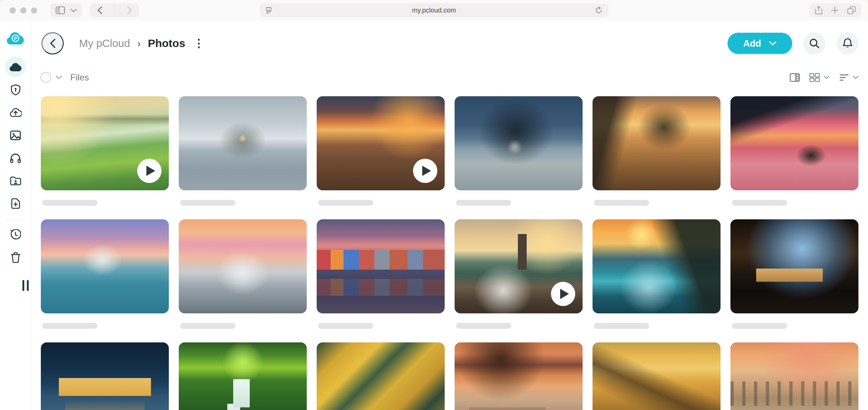  I want to click on sort-icon, so click(844, 78).